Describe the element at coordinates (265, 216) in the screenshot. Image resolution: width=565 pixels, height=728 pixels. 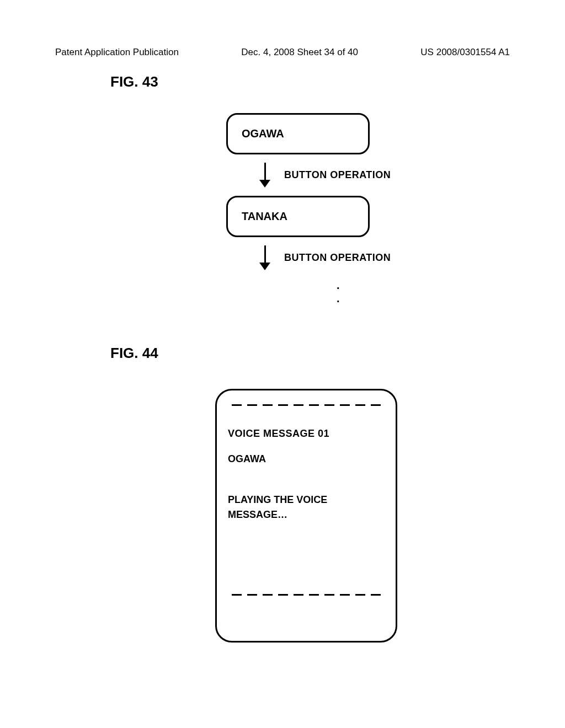
I see `name-box-text: TANAKA` at that location.